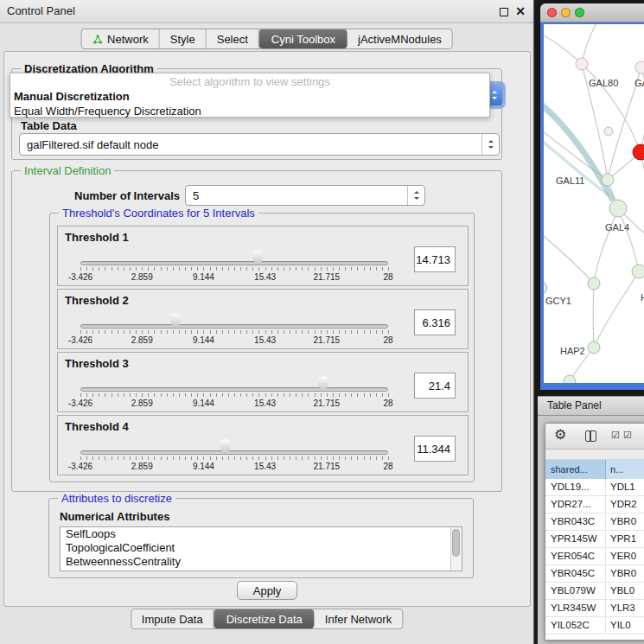 The image size is (644, 644). I want to click on table-cell-shared-name: YPR145W, so click(576, 539).